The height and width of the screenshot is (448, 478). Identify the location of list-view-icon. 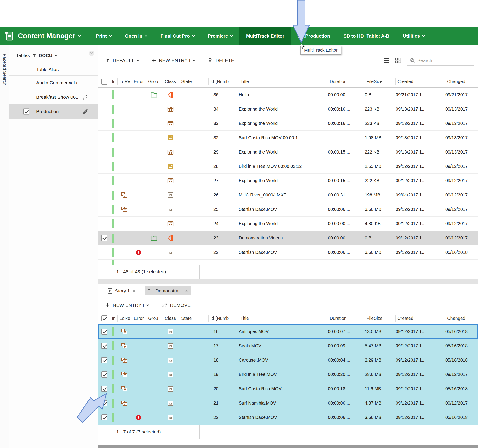
(386, 60).